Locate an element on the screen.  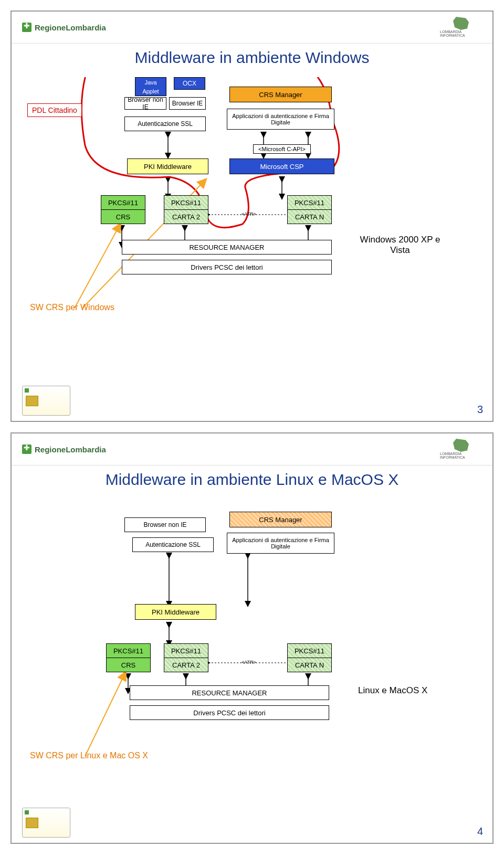
page-number: 3 is located at coordinates (480, 409).